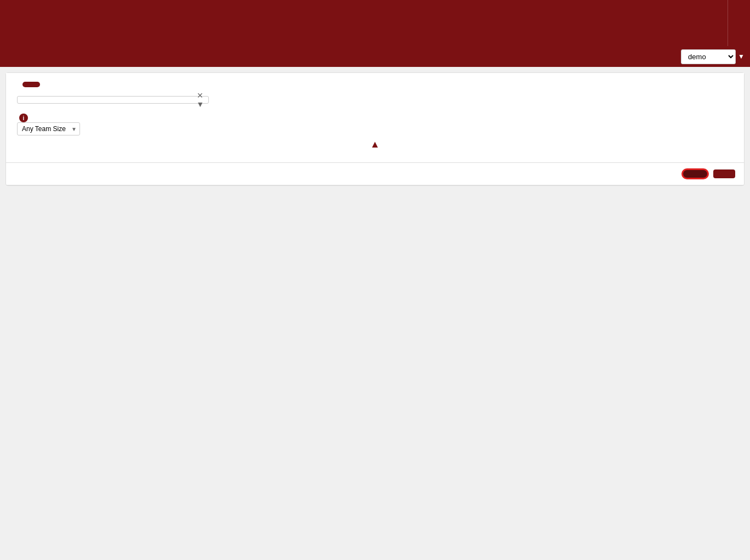  What do you see at coordinates (713, 57) in the screenshot?
I see `demo-selector: demo live ▼` at bounding box center [713, 57].